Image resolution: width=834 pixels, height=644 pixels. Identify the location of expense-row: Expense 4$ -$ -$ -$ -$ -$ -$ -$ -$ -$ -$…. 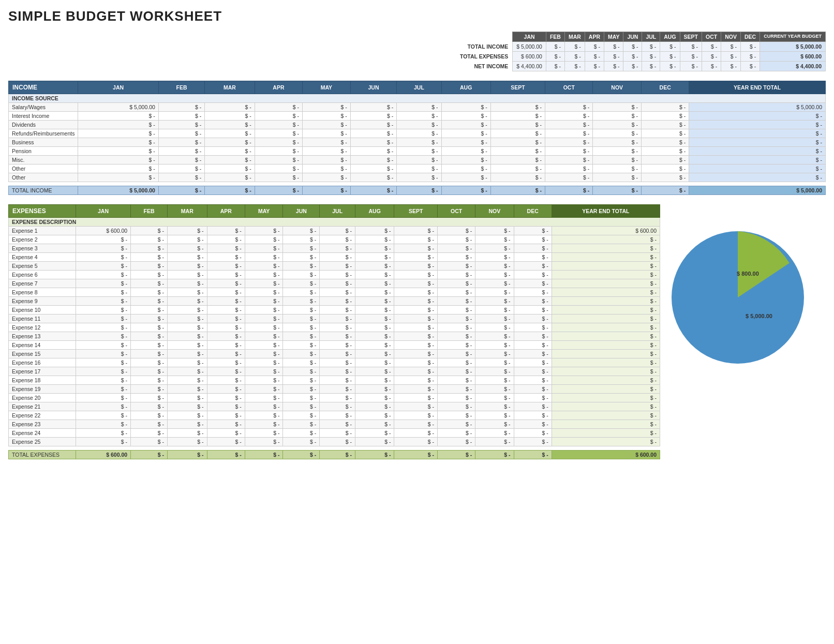
(334, 258).